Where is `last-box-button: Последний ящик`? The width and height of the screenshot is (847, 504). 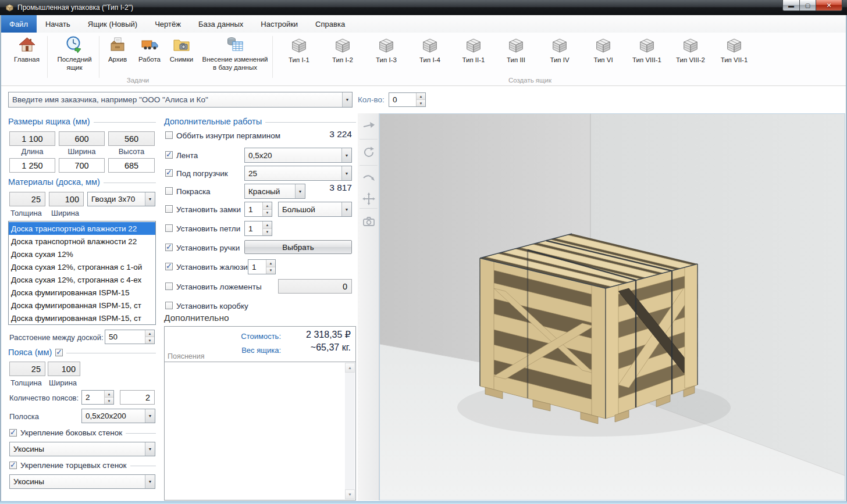 last-box-button: Последний ящик is located at coordinates (74, 53).